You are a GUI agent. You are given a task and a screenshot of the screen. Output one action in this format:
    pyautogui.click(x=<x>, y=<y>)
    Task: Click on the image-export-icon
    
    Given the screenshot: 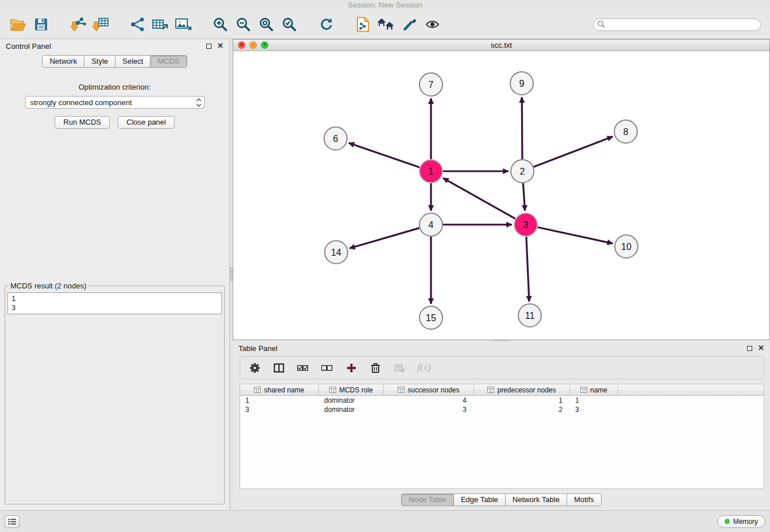 What is the action you would take?
    pyautogui.click(x=183, y=24)
    